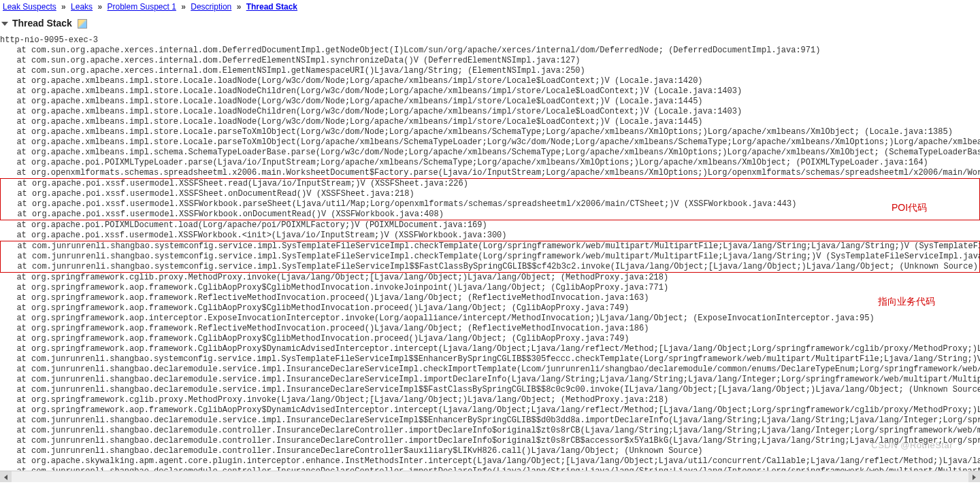 This screenshot has width=980, height=491. Describe the element at coordinates (490, 199) in the screenshot. I see `stack-frames-poi-box: at org.apache.poi.xssf.usermodel.XSSFShe…` at that location.